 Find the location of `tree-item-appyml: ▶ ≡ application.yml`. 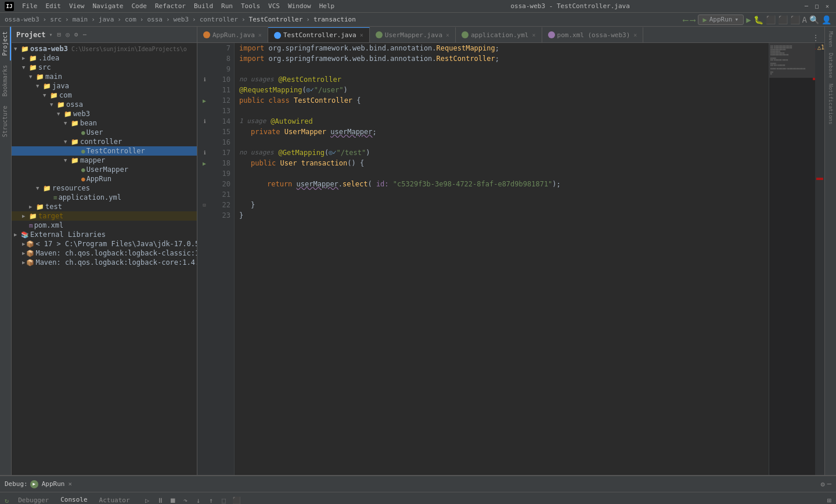

tree-item-appyml: ▶ ≡ application.yml is located at coordinates (105, 197).